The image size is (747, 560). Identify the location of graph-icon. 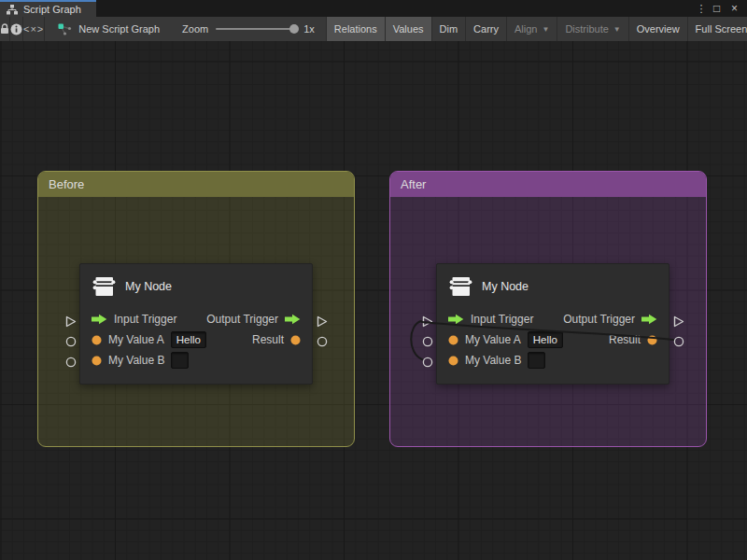
(65, 30).